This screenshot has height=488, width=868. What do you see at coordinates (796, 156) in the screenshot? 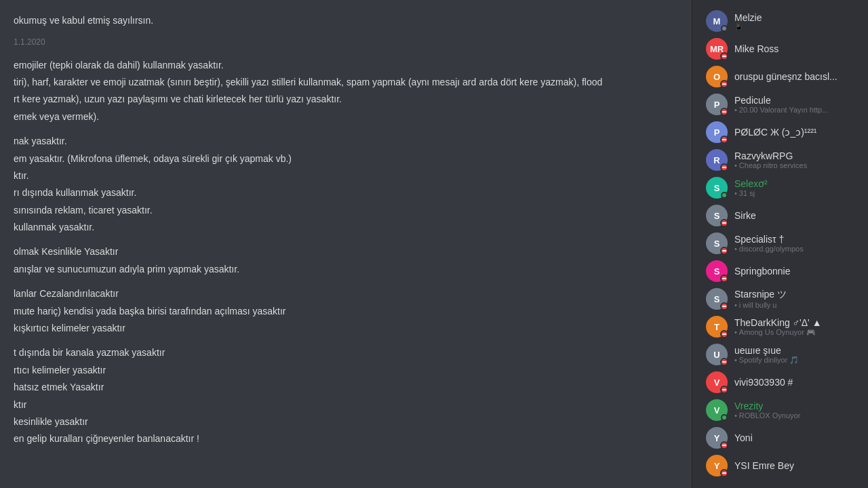
I see `member-name: RazvykwRPG` at bounding box center [796, 156].